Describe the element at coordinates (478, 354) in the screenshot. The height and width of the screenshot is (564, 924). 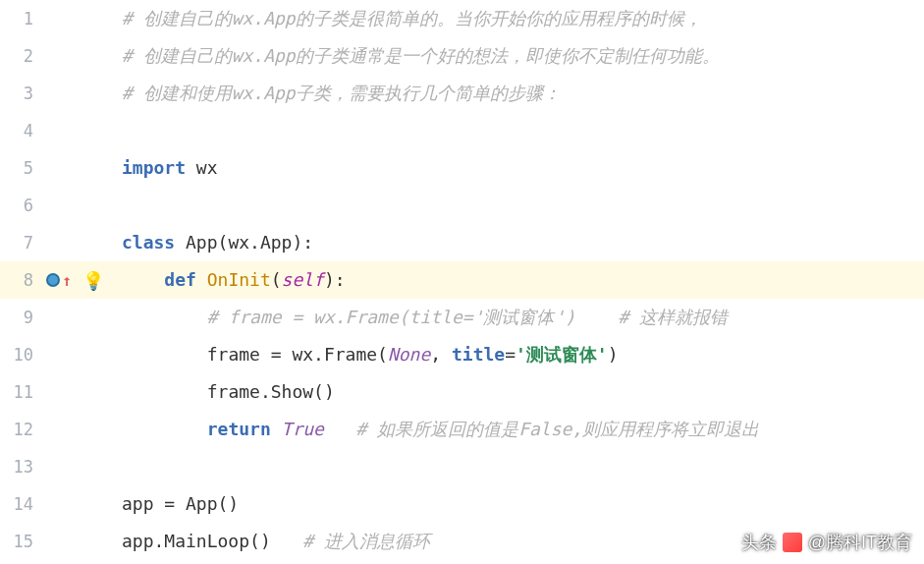
I see `token: title` at that location.